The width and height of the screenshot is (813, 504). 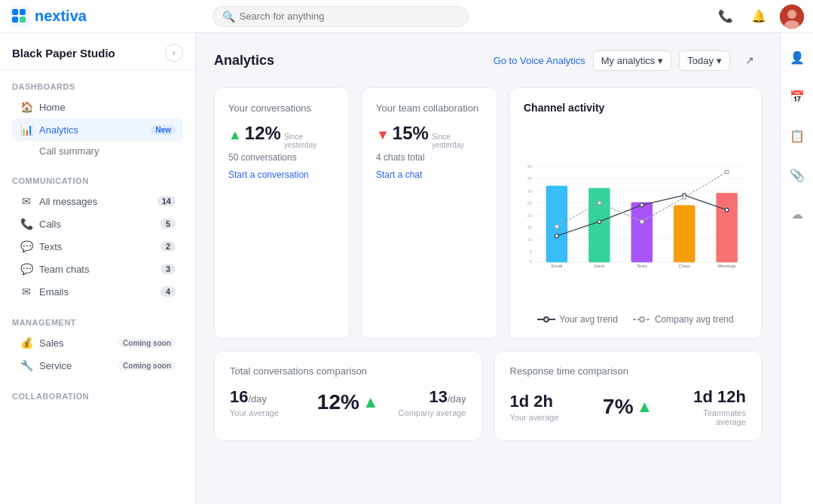 What do you see at coordinates (628, 60) in the screenshot?
I see `header-actions: Go to Voice Analytics My analytics ▾ Tod…` at bounding box center [628, 60].